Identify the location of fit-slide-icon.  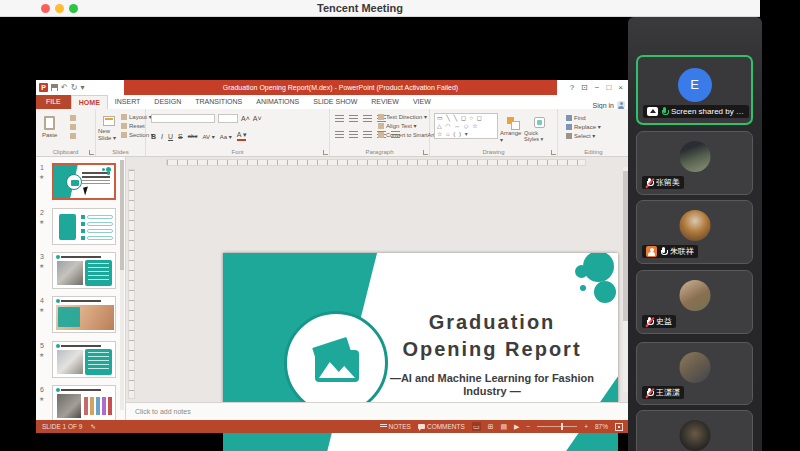
(619, 427).